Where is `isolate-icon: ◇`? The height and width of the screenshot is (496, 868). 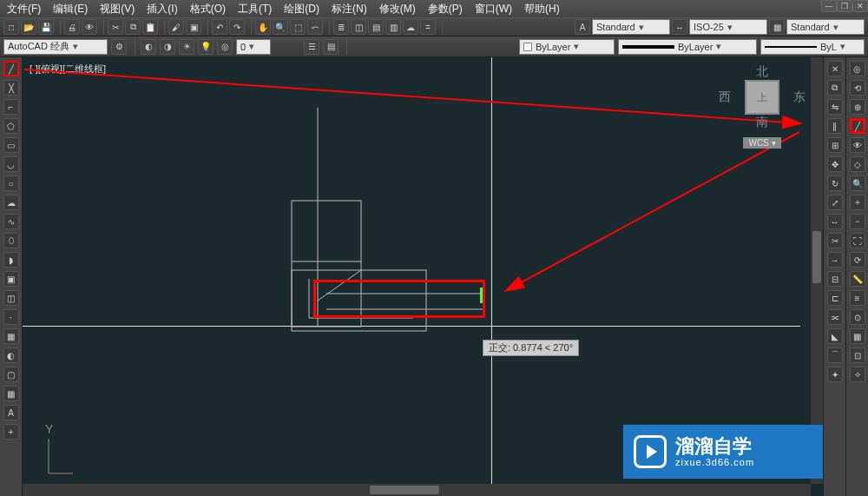 isolate-icon: ◇ is located at coordinates (858, 164).